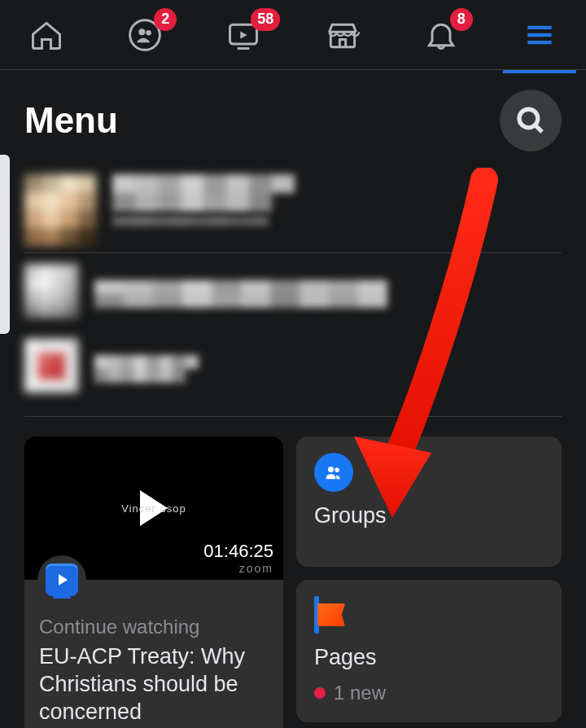 The height and width of the screenshot is (728, 586). What do you see at coordinates (343, 35) in the screenshot?
I see `marketplace-icon` at bounding box center [343, 35].